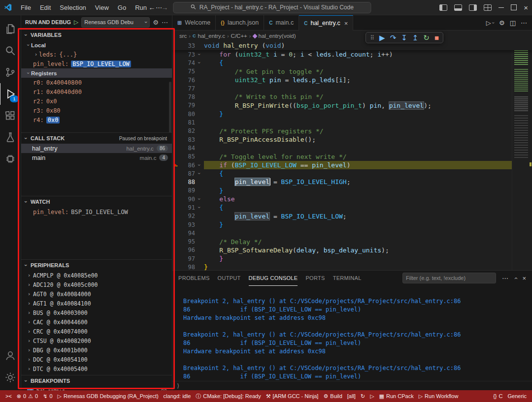 The width and height of the screenshot is (532, 402). Describe the element at coordinates (76, 22) in the screenshot. I see `start-debugging-icon: ▷` at that location.